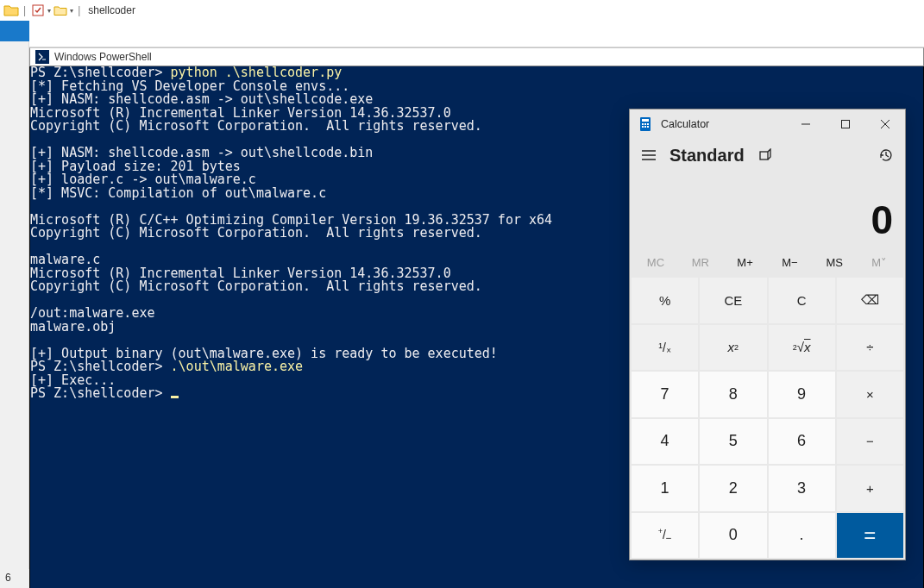 This screenshot has width=924, height=588. I want to click on key-8: 8, so click(733, 395).